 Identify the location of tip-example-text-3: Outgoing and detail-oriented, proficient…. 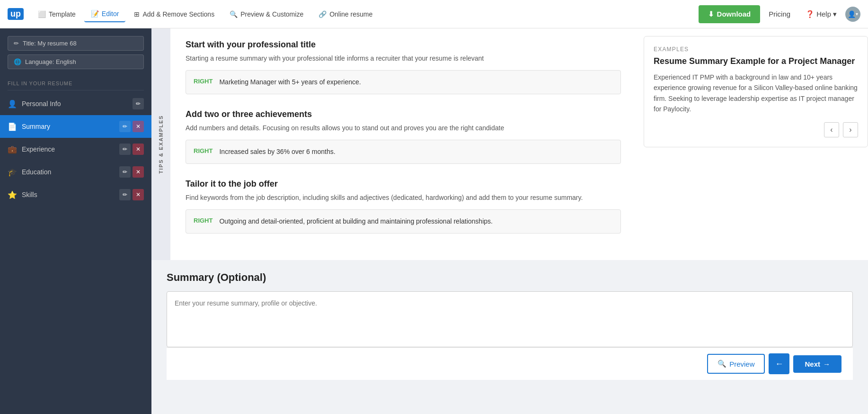
(356, 222).